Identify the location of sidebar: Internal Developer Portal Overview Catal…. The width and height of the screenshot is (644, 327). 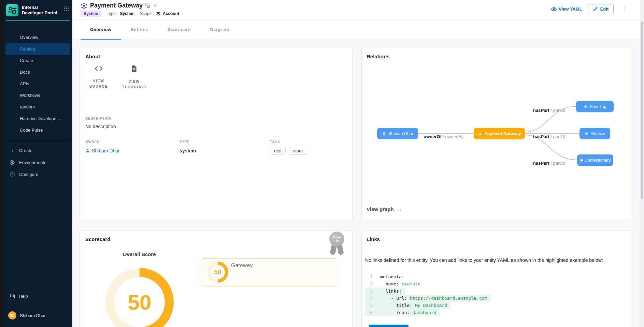
(38, 164).